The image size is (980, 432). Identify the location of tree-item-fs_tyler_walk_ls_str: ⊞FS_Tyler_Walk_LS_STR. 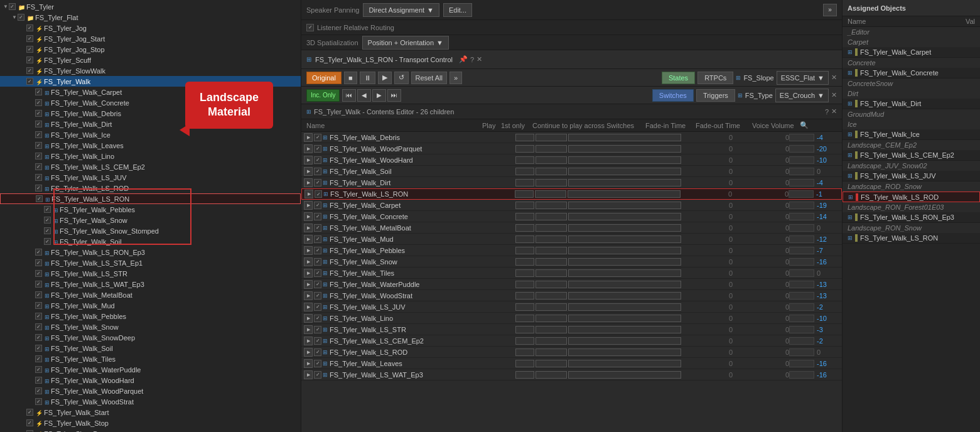
(151, 274).